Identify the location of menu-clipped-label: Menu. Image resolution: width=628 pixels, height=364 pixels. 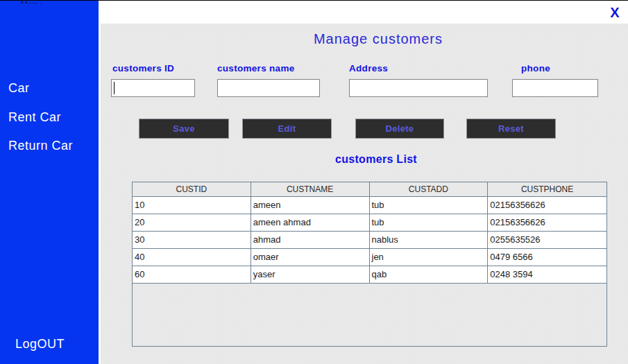
(42, 2).